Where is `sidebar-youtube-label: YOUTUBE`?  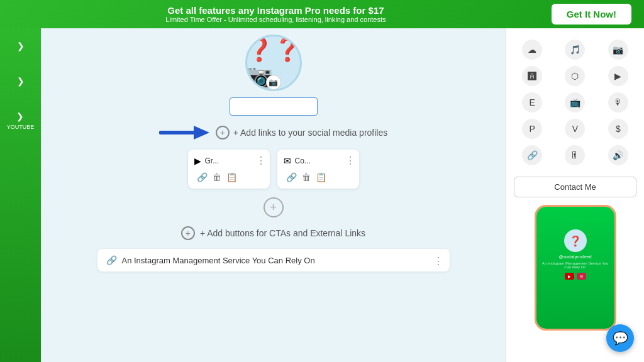 sidebar-youtube-label: YOUTUBE is located at coordinates (21, 127).